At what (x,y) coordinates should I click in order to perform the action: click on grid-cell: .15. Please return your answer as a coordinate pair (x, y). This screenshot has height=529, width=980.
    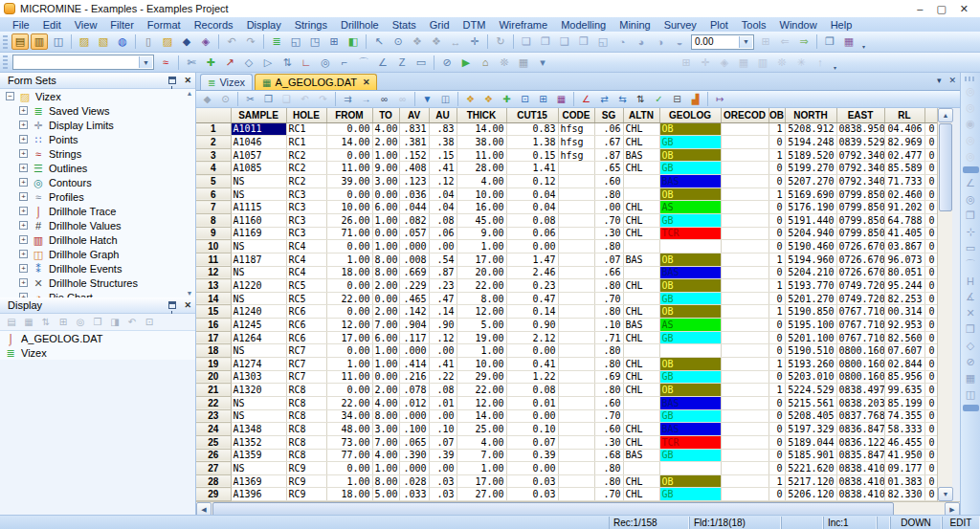
    Looking at the image, I should click on (442, 155).